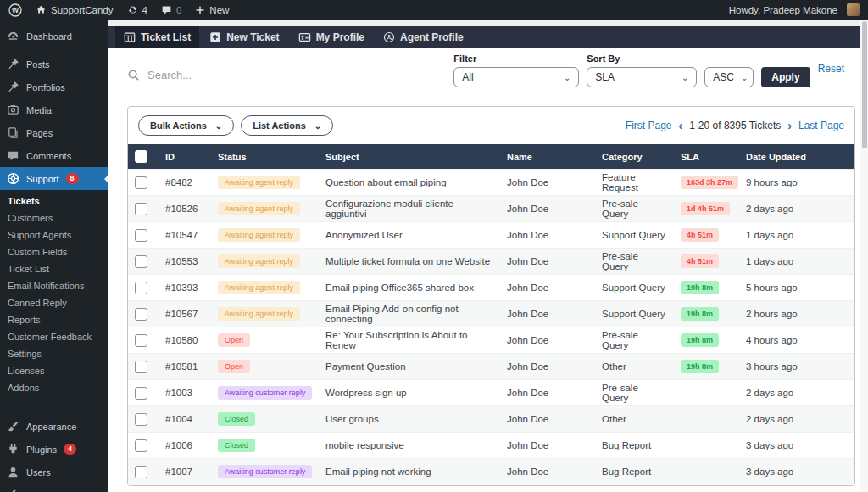 The image size is (868, 492). I want to click on sidebar-item-pages: Pages, so click(54, 132).